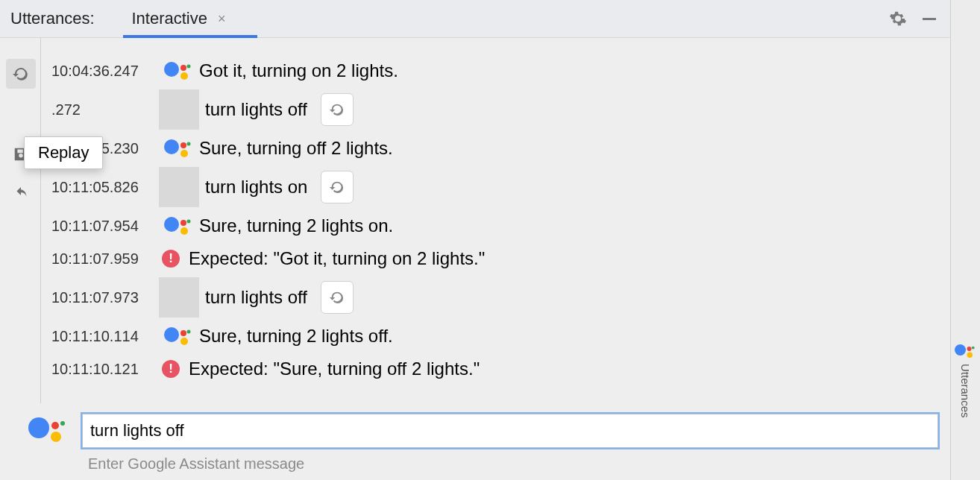 The height and width of the screenshot is (480, 980). Describe the element at coordinates (105, 337) in the screenshot. I see `timestamp: 10:11:10.114` at that location.